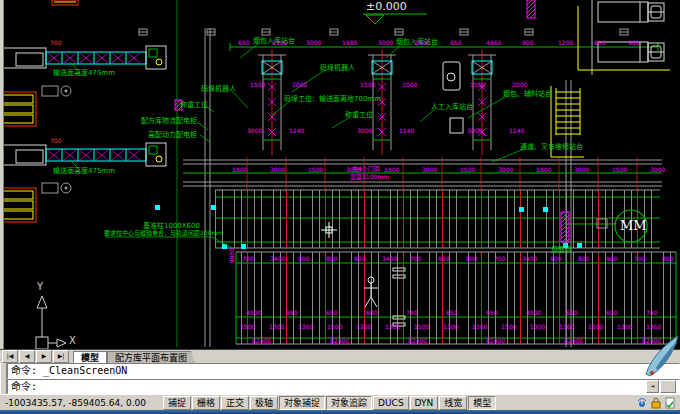  I want to click on prev-tab-button: ◀, so click(27, 356).